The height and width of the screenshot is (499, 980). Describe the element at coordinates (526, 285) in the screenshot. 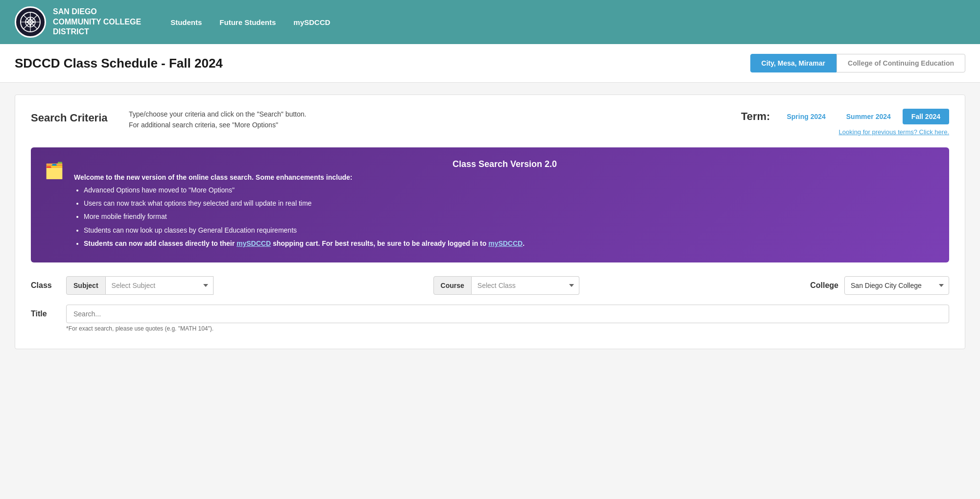

I see `course-select: Select Class` at that location.